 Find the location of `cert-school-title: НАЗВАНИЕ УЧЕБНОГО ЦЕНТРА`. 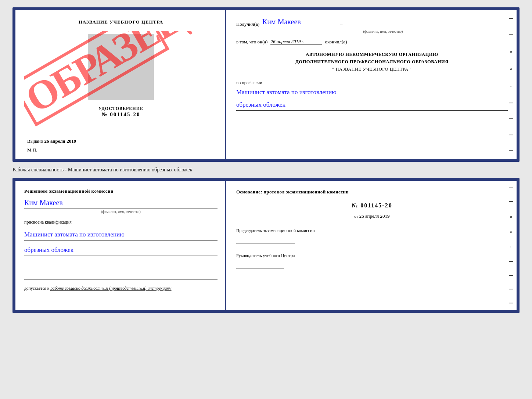

cert-school-title: НАЗВАНИЕ УЧЕБНОГО ЦЕНТРА is located at coordinates (121, 22).